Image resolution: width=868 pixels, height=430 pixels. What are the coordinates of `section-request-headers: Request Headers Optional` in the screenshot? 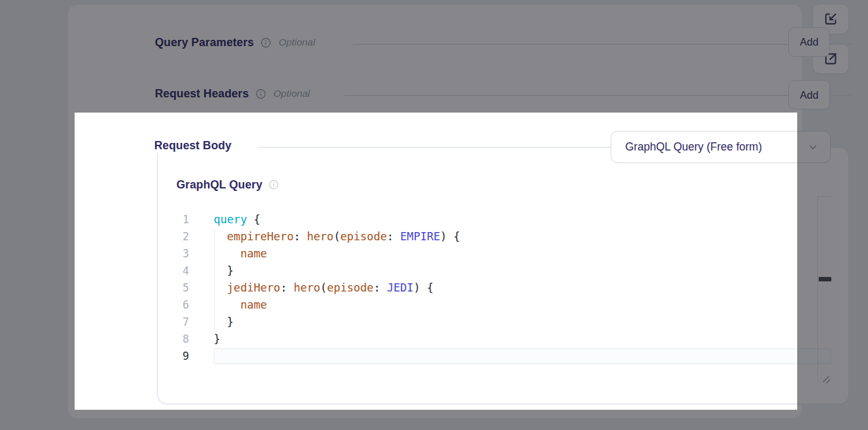 It's located at (236, 94).